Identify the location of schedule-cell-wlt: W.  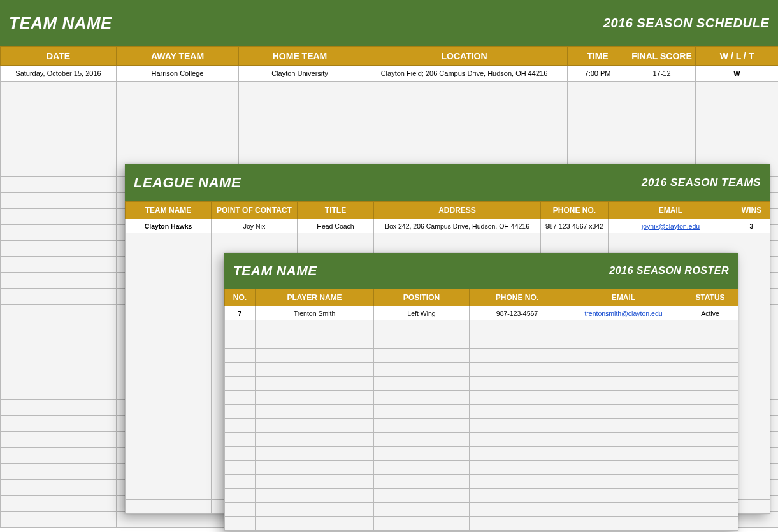
(737, 74).